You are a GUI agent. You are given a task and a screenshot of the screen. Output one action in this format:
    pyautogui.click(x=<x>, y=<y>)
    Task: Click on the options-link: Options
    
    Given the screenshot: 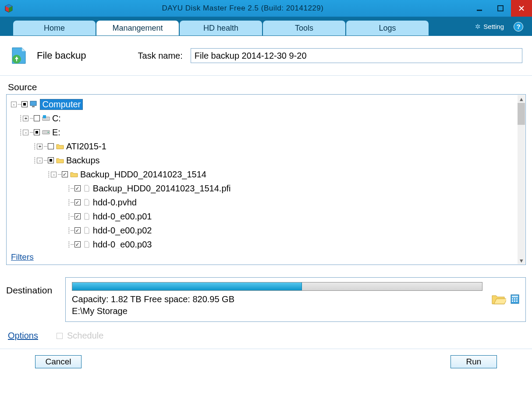 What is the action you would take?
    pyautogui.click(x=23, y=335)
    